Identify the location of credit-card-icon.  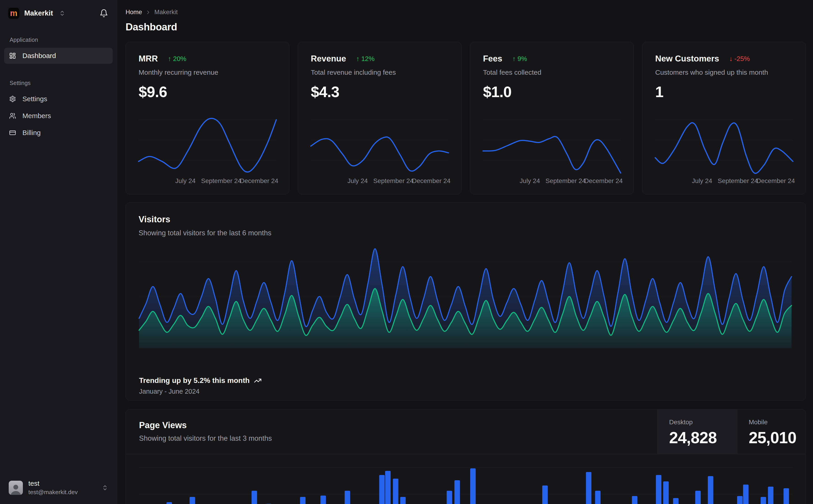
(13, 133).